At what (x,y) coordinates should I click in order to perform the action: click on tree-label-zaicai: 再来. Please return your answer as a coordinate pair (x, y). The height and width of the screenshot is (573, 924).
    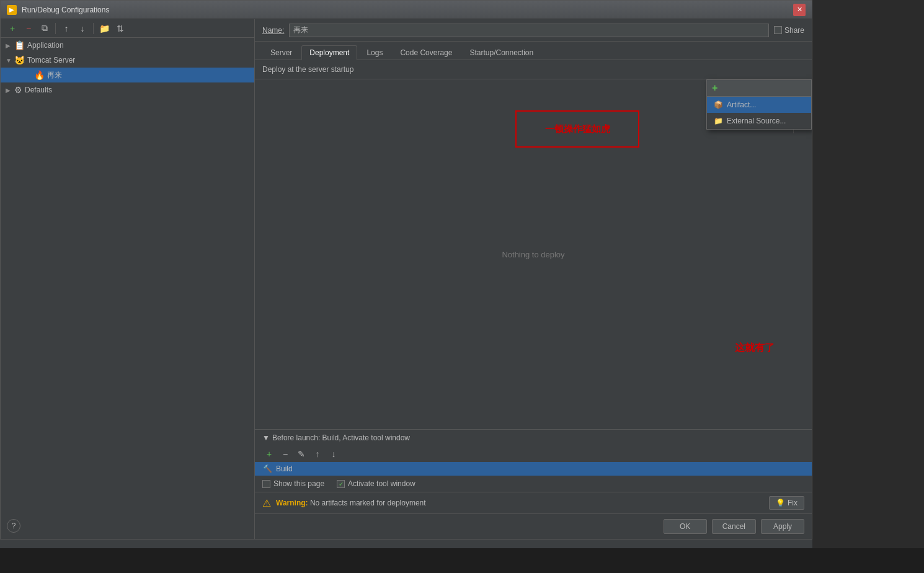
    Looking at the image, I should click on (55, 76).